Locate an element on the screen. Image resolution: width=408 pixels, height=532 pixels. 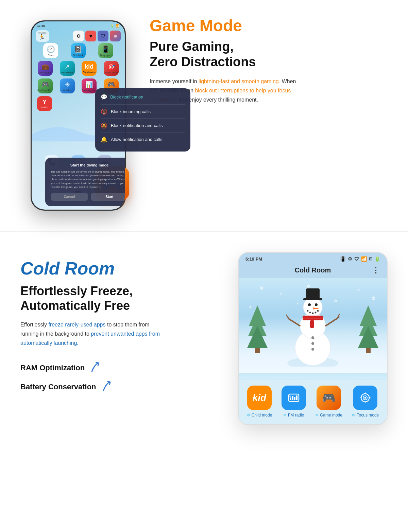
app-icon-heart: ♥ is located at coordinates (91, 36).